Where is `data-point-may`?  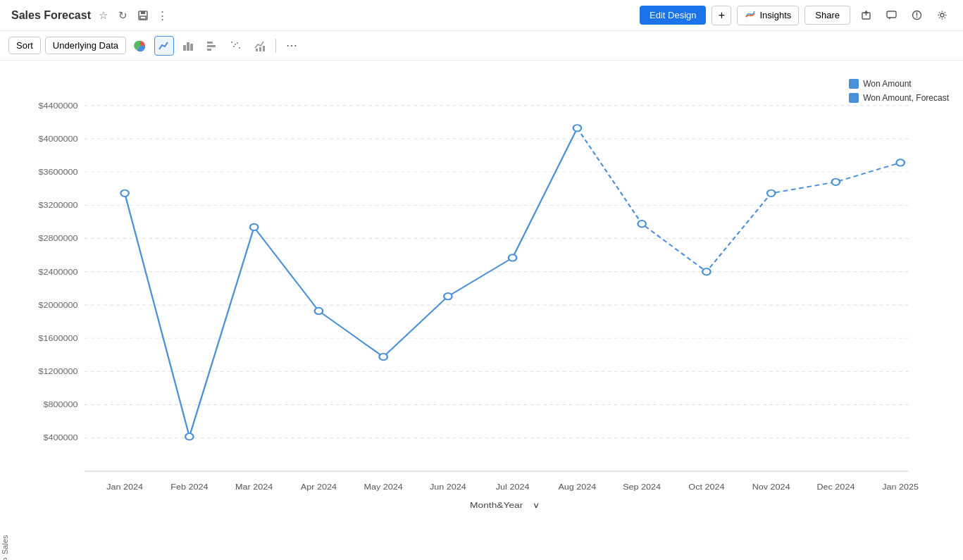 data-point-may is located at coordinates (383, 356).